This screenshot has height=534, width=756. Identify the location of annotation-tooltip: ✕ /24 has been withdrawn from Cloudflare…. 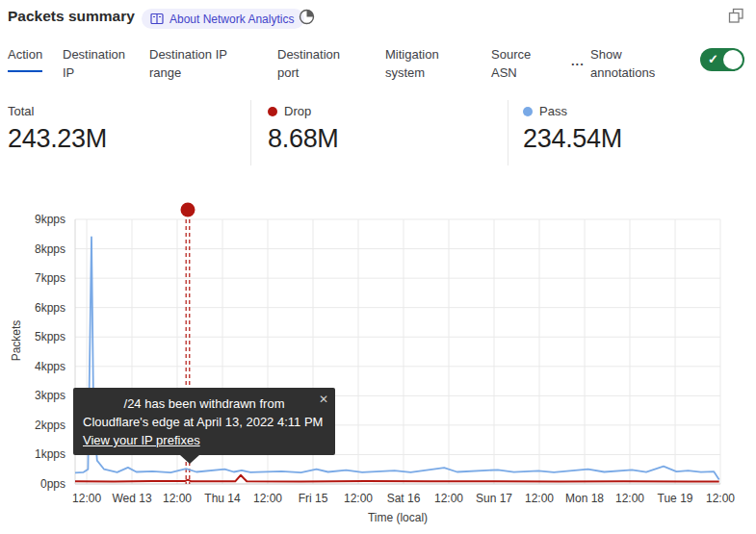
(204, 421).